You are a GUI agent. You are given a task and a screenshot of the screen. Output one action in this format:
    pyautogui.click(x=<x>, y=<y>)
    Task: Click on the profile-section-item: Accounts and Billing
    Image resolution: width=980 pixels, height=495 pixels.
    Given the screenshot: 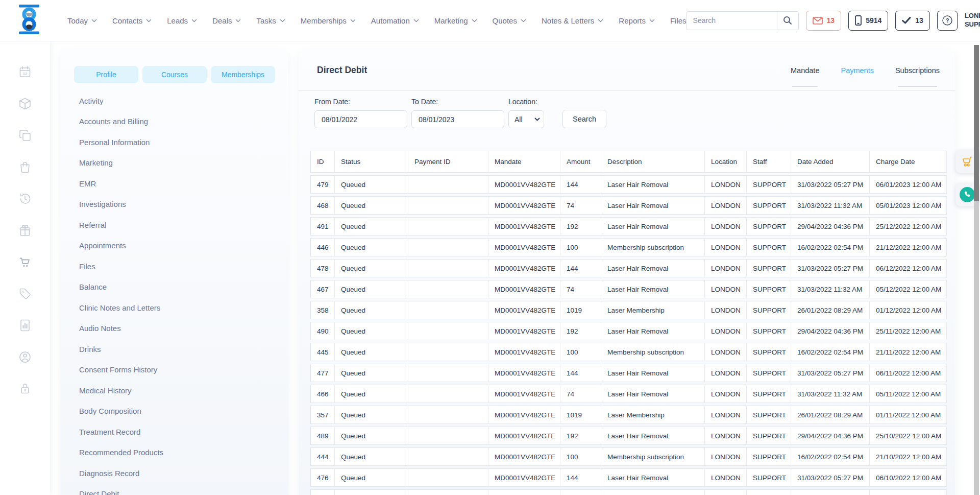 What is the action you would take?
    pyautogui.click(x=184, y=122)
    